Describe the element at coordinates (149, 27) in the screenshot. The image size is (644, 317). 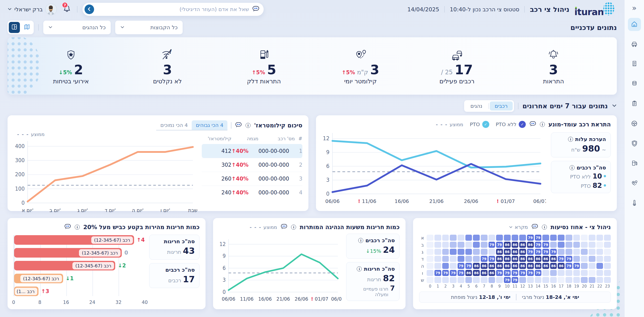
I see `groups-dropdown: כל הקבוצות` at that location.